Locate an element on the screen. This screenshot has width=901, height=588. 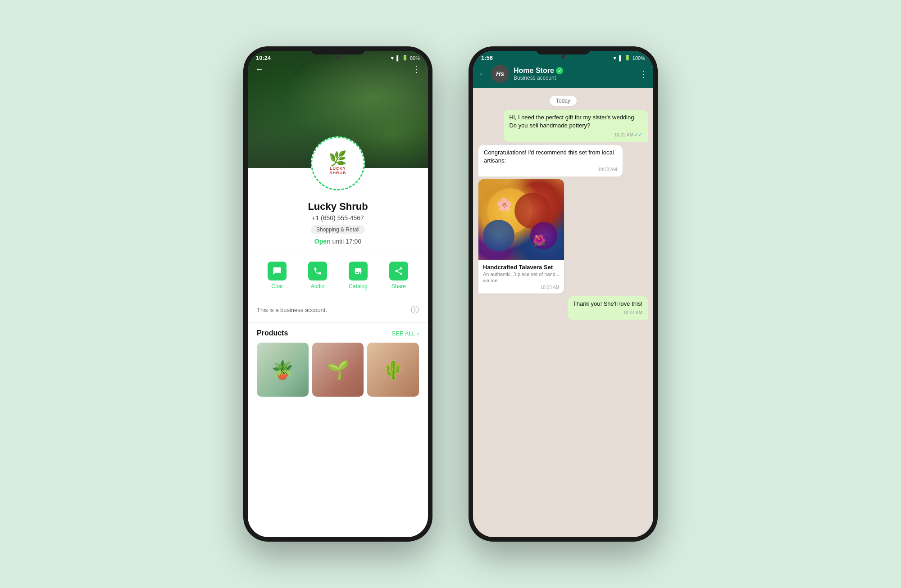
business-info-row: This is a business account. ⓘ is located at coordinates (338, 310).